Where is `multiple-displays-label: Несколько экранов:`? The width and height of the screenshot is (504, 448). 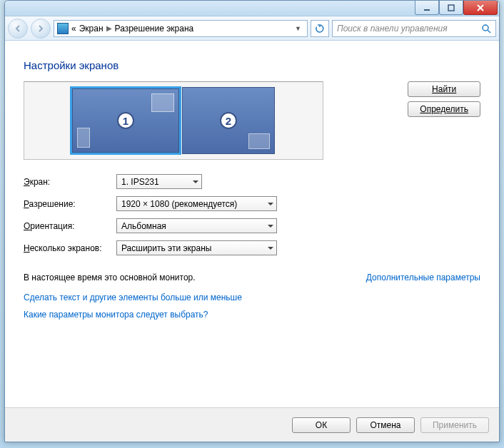
multiple-displays-label: Несколько экранов: is located at coordinates (70, 248).